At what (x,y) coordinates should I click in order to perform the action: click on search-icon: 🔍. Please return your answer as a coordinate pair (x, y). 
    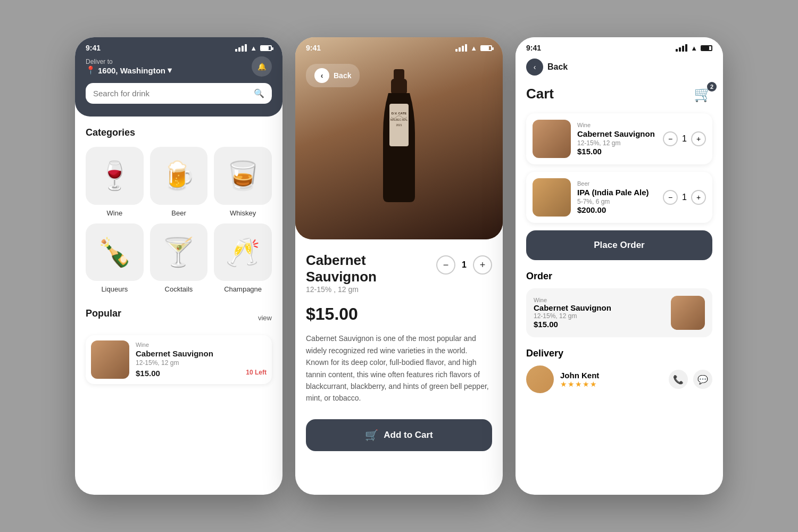
    Looking at the image, I should click on (259, 94).